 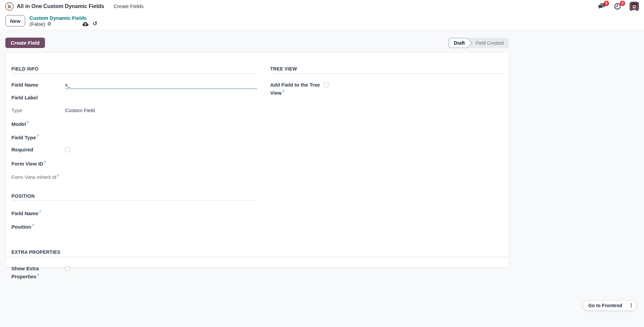 I want to click on add-field-tree-checkbox, so click(x=326, y=85).